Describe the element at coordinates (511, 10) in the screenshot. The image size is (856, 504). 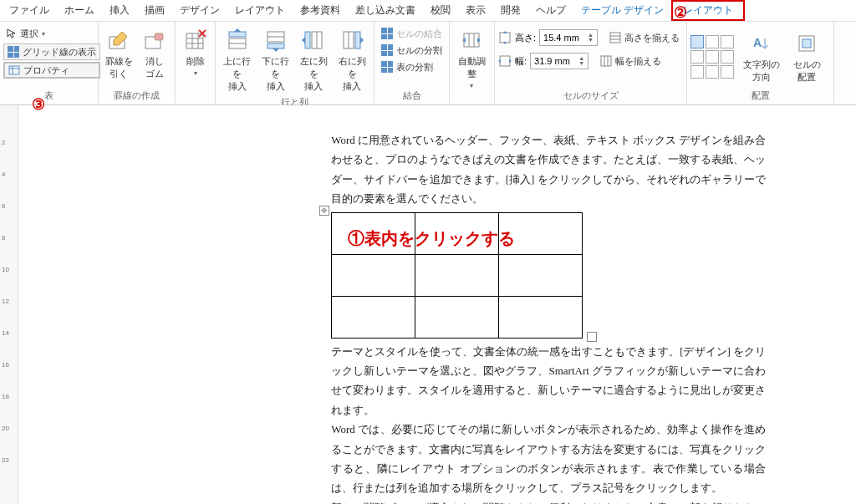
I see `menu-developer: 開発` at that location.